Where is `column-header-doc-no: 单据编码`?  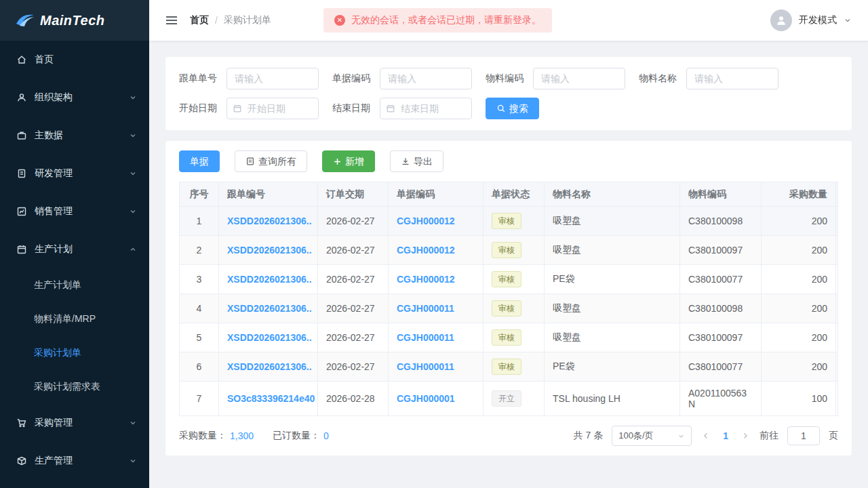
column-header-doc-no: 单据编码 is located at coordinates (436, 195).